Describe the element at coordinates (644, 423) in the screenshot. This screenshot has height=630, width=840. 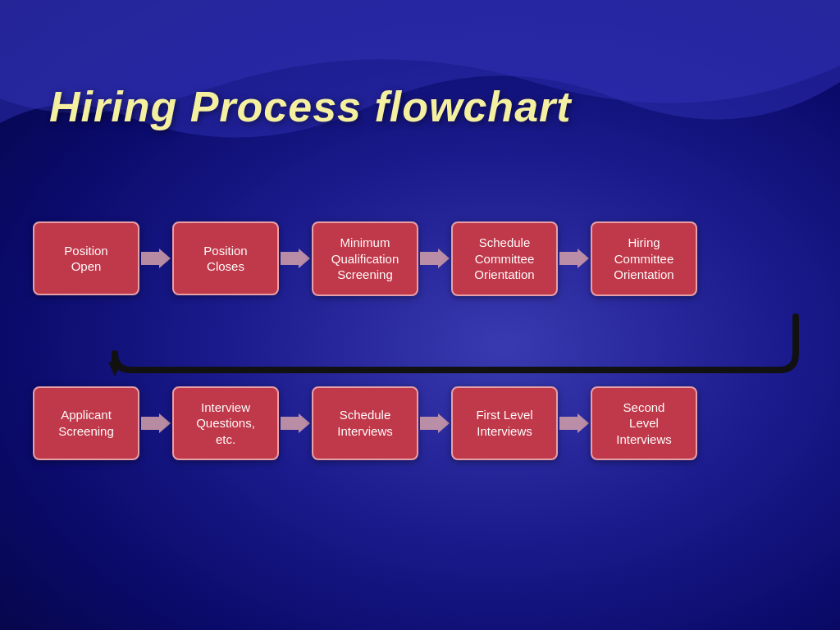
I see `flow-box-second-level: SecondLevelInterviews` at that location.